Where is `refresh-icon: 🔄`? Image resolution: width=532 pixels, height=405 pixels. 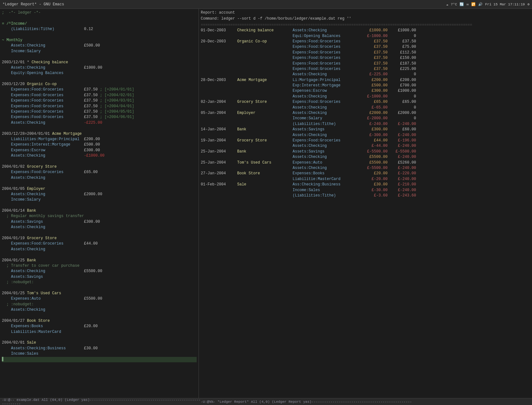
refresh-icon: 🔄 is located at coordinates (462, 4).